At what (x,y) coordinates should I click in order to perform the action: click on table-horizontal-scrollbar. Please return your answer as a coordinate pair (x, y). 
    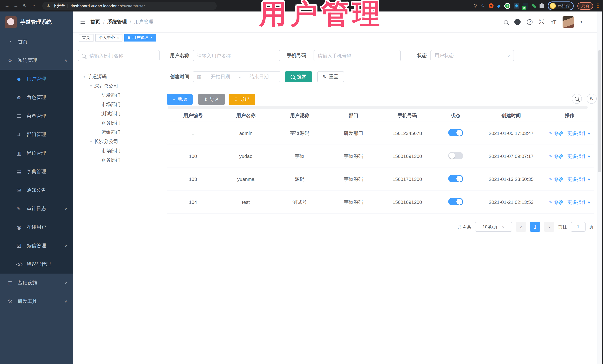
    Looking at the image, I should click on (378, 108).